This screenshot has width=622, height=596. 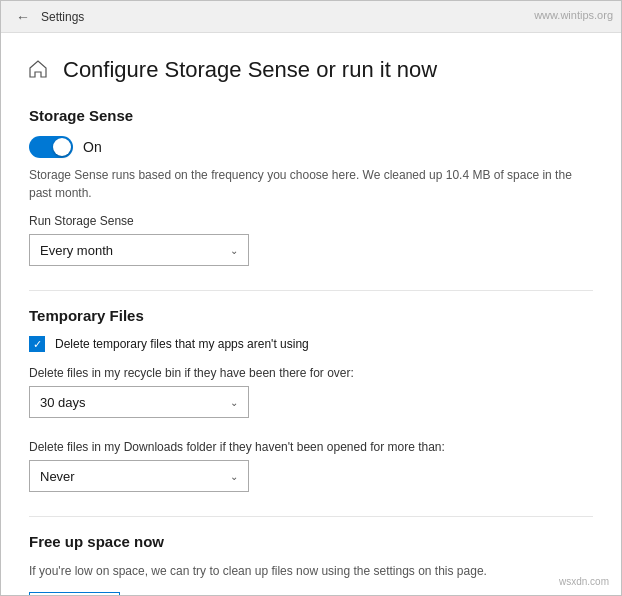 I want to click on downloads-folder-label: Delete files in my Downloads folder if t…, so click(x=311, y=447).